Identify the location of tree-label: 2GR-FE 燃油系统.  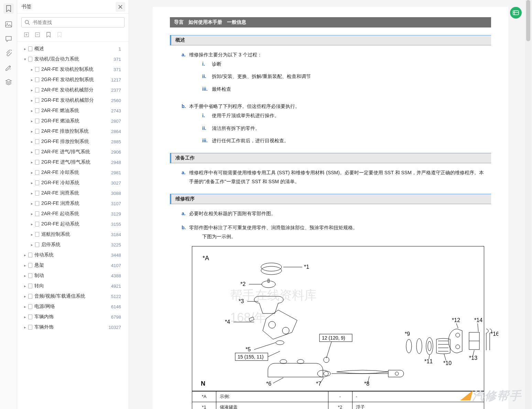
(76, 121).